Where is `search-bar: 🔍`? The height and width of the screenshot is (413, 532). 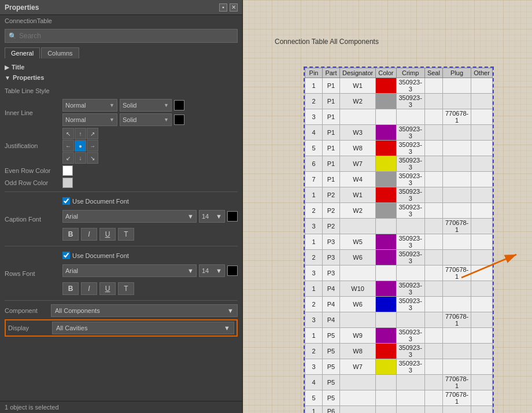
search-bar: 🔍 is located at coordinates (121, 36).